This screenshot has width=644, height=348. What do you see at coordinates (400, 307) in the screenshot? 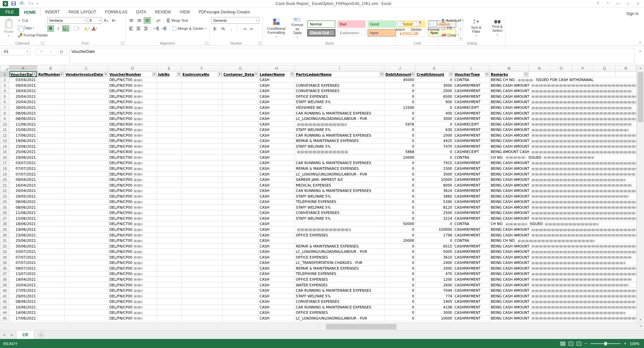
I see `cell-debitamount: 0` at bounding box center [400, 307].